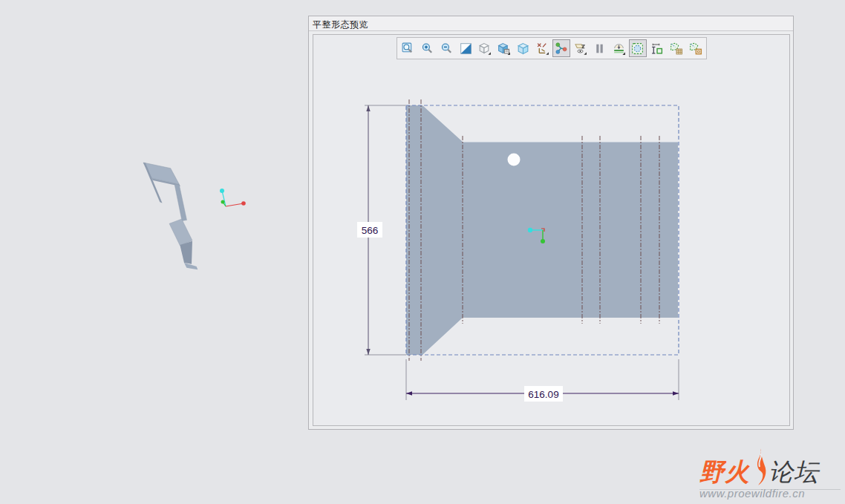 This screenshot has width=845, height=504. What do you see at coordinates (368, 108) in the screenshot?
I see `arrowhead-up` at bounding box center [368, 108].